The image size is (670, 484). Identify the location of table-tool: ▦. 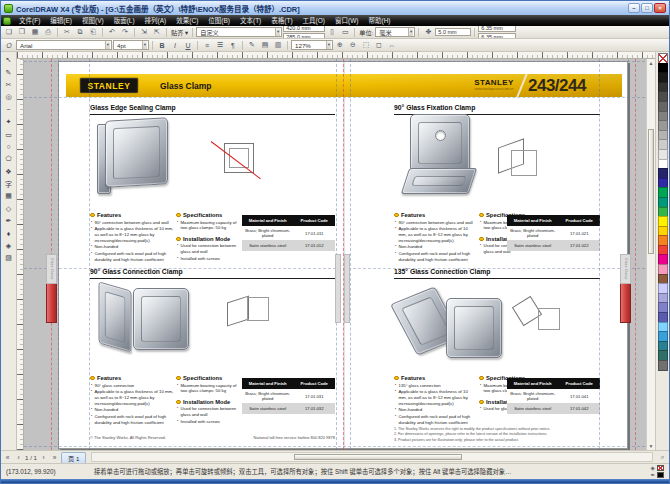
(8, 196).